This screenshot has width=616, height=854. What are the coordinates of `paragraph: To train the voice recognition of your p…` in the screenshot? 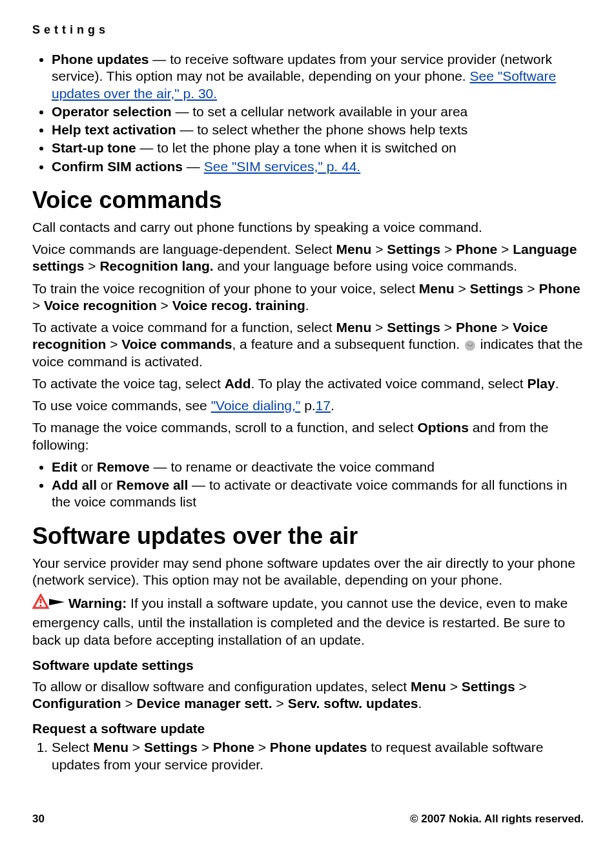 It's located at (308, 297).